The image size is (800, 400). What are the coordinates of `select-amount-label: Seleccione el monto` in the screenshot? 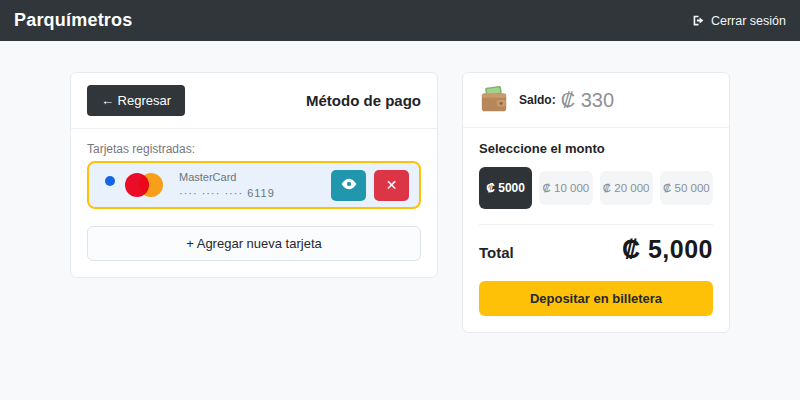 It's located at (596, 148).